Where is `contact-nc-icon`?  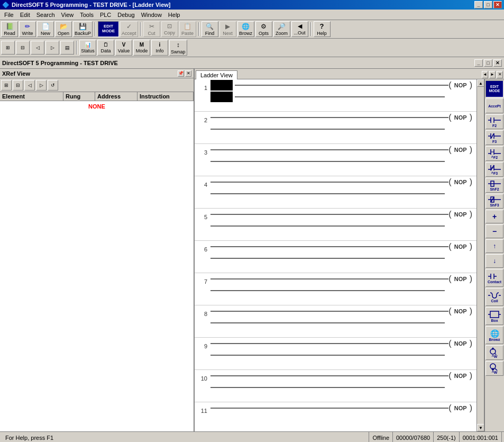
contact-nc-icon is located at coordinates (494, 136).